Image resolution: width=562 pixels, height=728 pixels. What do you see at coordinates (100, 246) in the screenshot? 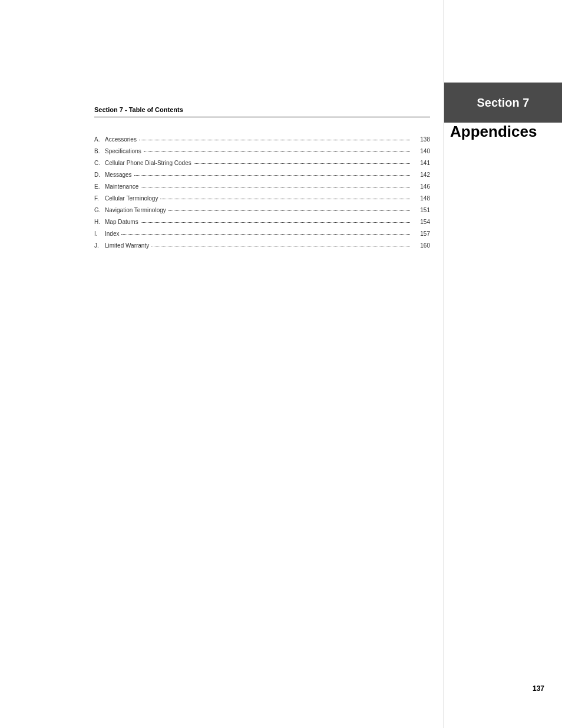
I see `toc-letter: J.` at bounding box center [100, 246].